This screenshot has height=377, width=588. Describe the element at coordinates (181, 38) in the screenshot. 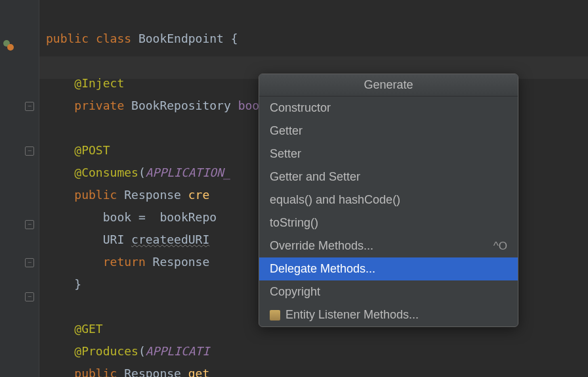

I see `class-name: BookEndpoint` at that location.